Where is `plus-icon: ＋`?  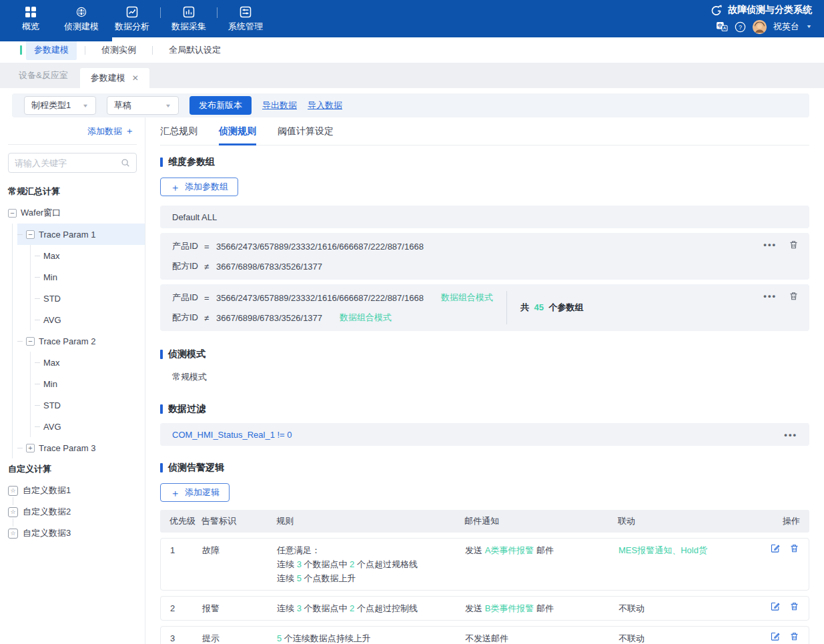
plus-icon: ＋ is located at coordinates (175, 187).